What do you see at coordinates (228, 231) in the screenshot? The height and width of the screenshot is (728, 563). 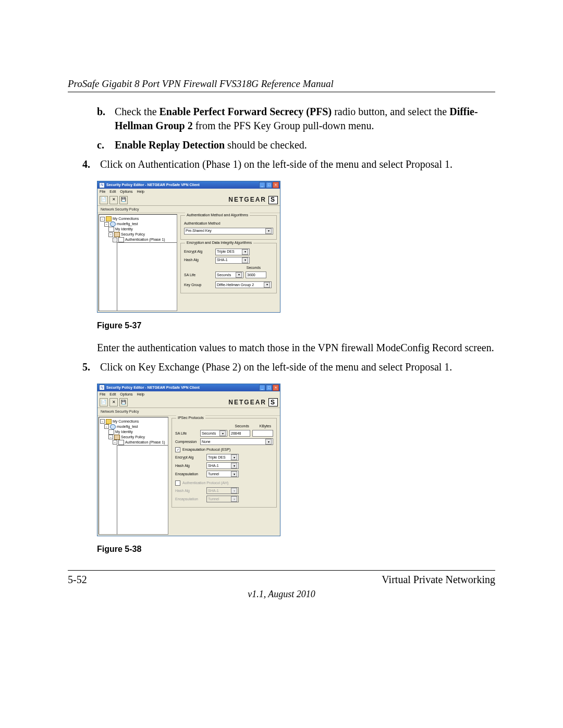 I see `auth-method-select: Pre-Shared Key ▾` at bounding box center [228, 231].